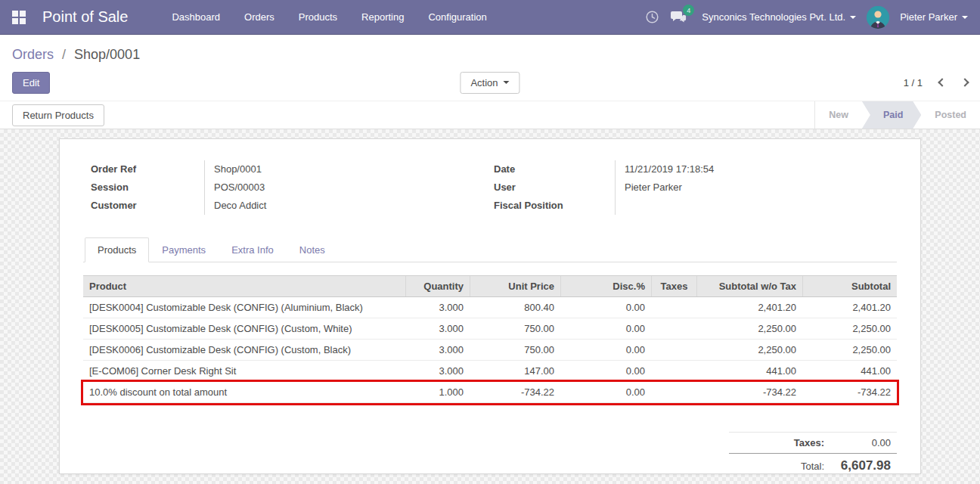 The width and height of the screenshot is (980, 484). Describe the element at coordinates (554, 206) in the screenshot. I see `fiscal-position-label: Fiscal Position` at that location.